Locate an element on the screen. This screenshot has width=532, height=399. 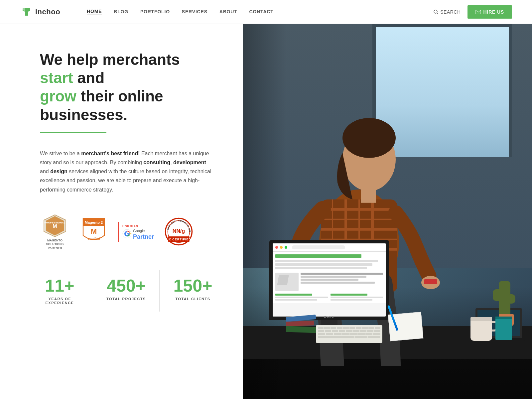
stats-row: 11+ YEARS OF EXPERIENCE 450+ TOTAL PROJE… is located at coordinates (128, 291).